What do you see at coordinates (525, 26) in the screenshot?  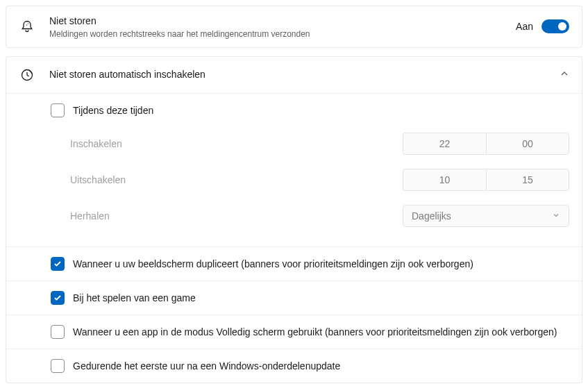 I see `dnd-toggle-label: Aan` at bounding box center [525, 26].